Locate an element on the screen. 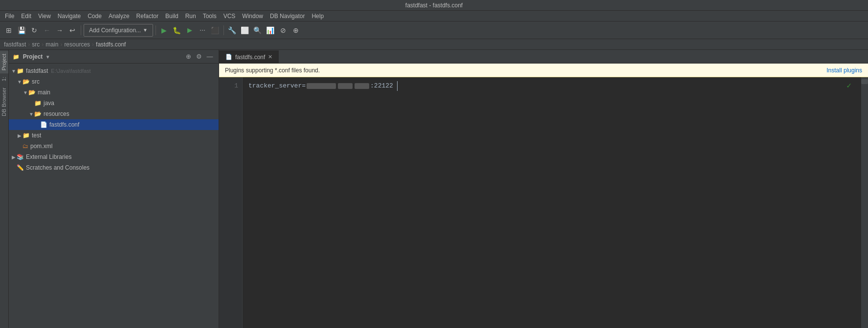 Image resolution: width=868 pixels, height=328 pixels. tree-label-fastdfs-conf: fastdfs.conf is located at coordinates (65, 125).